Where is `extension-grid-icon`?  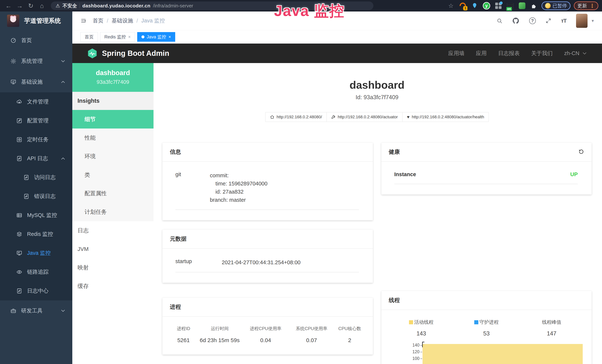
extension-grid-icon is located at coordinates (498, 6).